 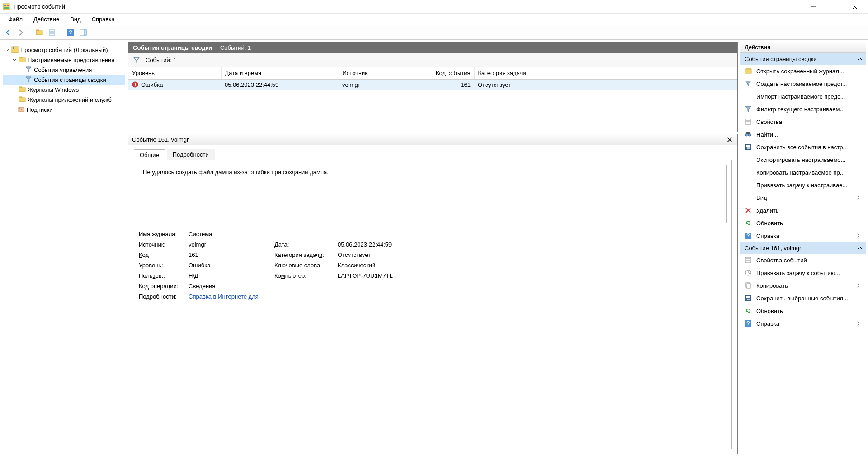 I want to click on toolbar: ?, so click(x=434, y=33).